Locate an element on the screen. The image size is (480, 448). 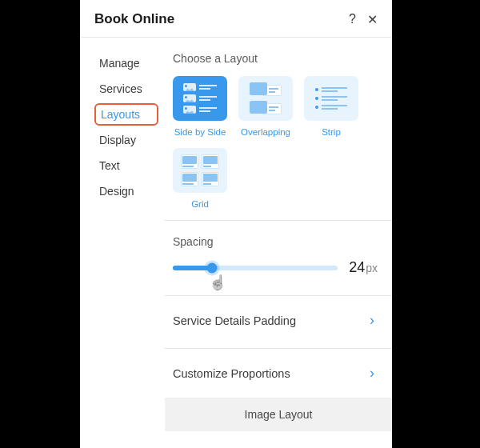
spacing-slider-wrap: ☝️ 24px is located at coordinates (275, 267).